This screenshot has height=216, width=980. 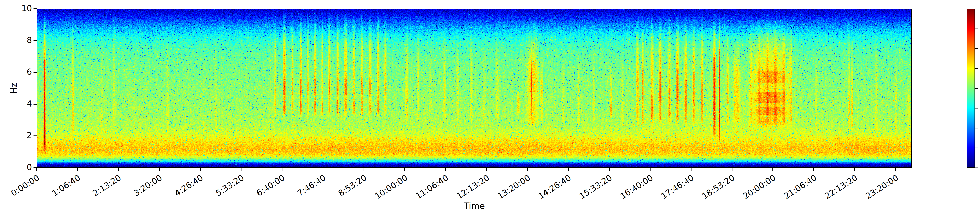 I want to click on x-tick-label: 7:46:40, so click(x=311, y=185).